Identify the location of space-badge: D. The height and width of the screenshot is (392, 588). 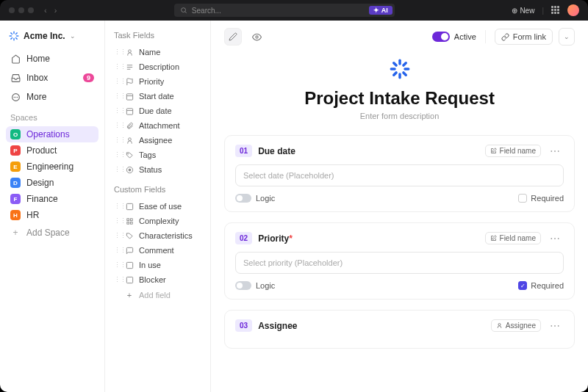
(15, 183).